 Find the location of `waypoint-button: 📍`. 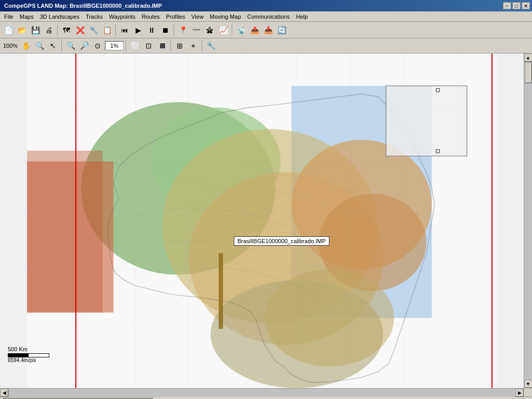

waypoint-button: 📍 is located at coordinates (183, 30).